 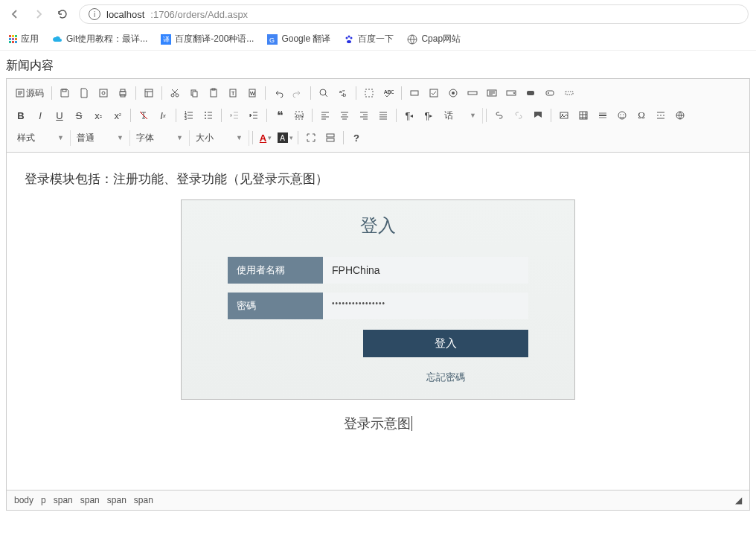 I want to click on copy-icon, so click(x=194, y=93).